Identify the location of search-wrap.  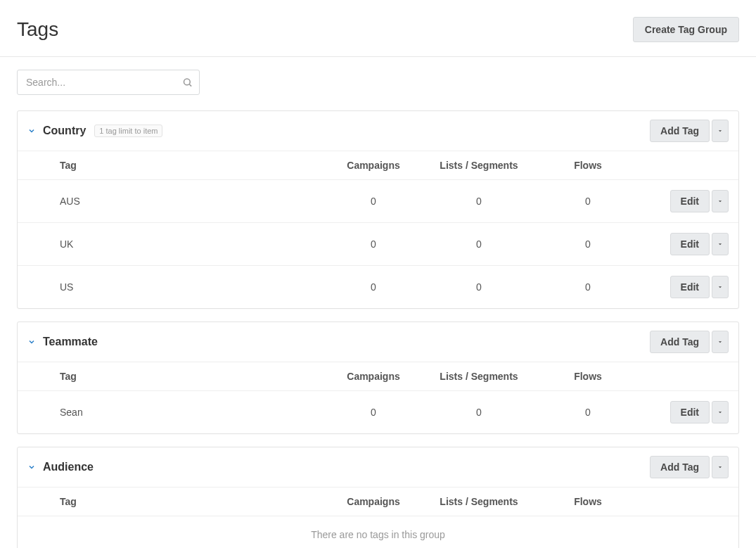
(108, 82).